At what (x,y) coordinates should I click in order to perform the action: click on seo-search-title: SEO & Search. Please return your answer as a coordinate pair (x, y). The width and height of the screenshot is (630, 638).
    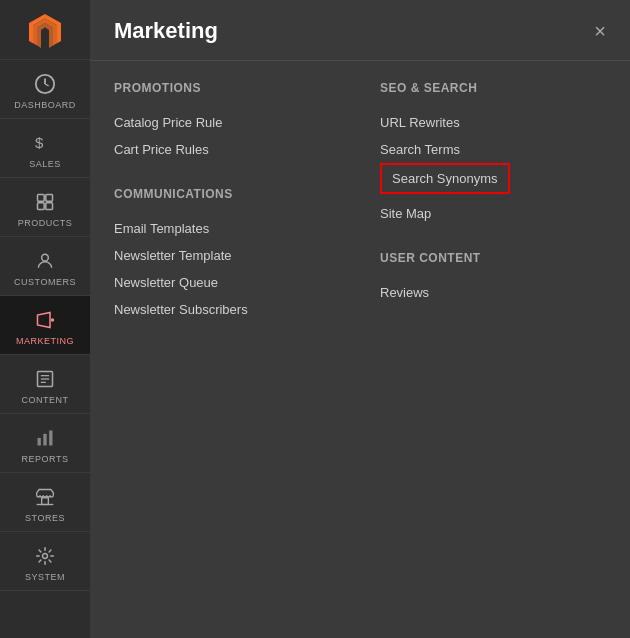
    Looking at the image, I should click on (493, 88).